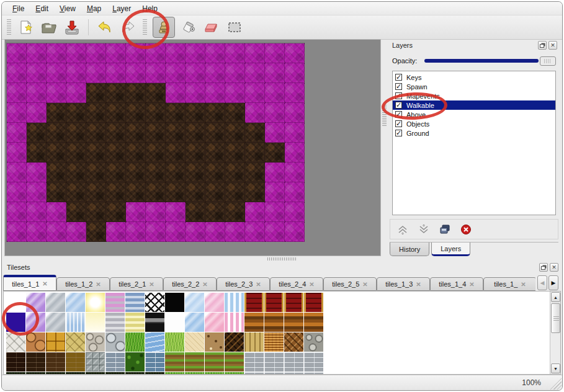  Describe the element at coordinates (195, 323) in the screenshot. I see `palette-tile-blue-flat` at that location.